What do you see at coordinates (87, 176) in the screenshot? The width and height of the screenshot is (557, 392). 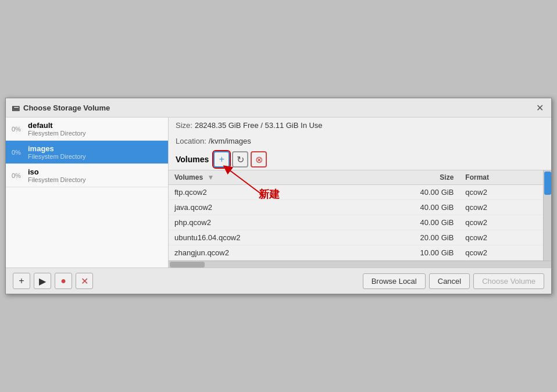 I see `pool-item-iso: 0% iso Filesystem Directory` at bounding box center [87, 176].